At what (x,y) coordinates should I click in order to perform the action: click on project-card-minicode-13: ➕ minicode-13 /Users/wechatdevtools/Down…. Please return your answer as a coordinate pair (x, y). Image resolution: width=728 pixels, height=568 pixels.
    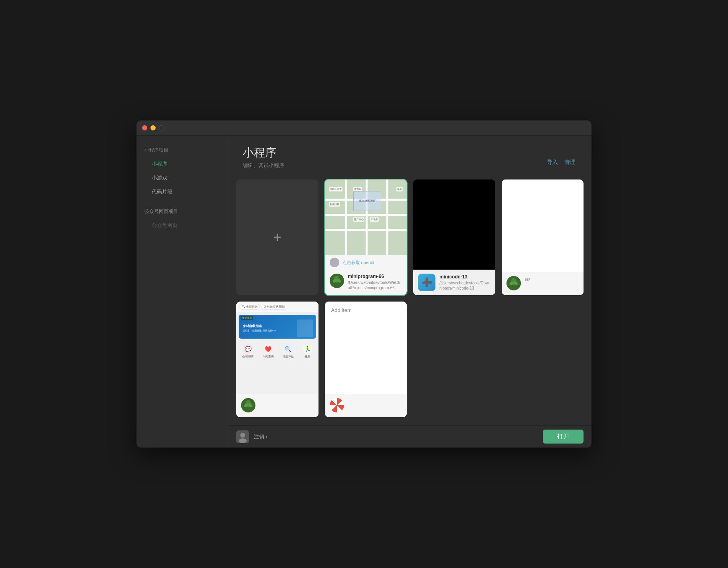
    Looking at the image, I should click on (454, 237).